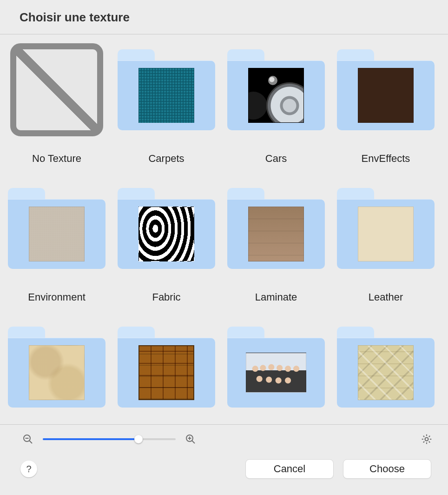 This screenshot has height=495, width=448. I want to click on texture-item-stone, so click(386, 371).